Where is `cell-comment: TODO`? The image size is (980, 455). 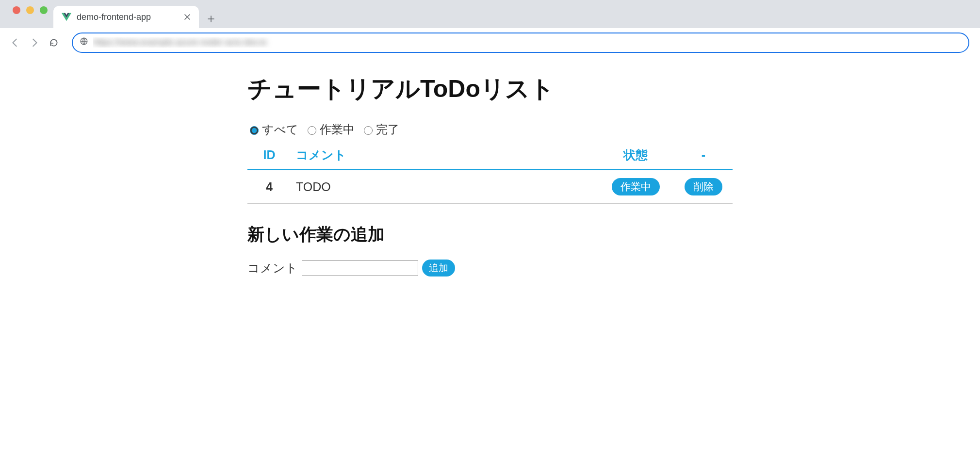
cell-comment: TODO is located at coordinates (444, 187).